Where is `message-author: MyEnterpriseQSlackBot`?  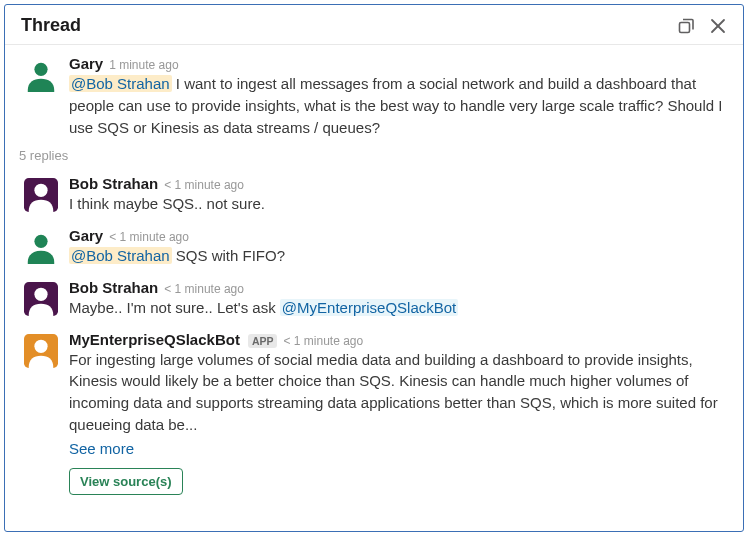 message-author: MyEnterpriseQSlackBot is located at coordinates (154, 340).